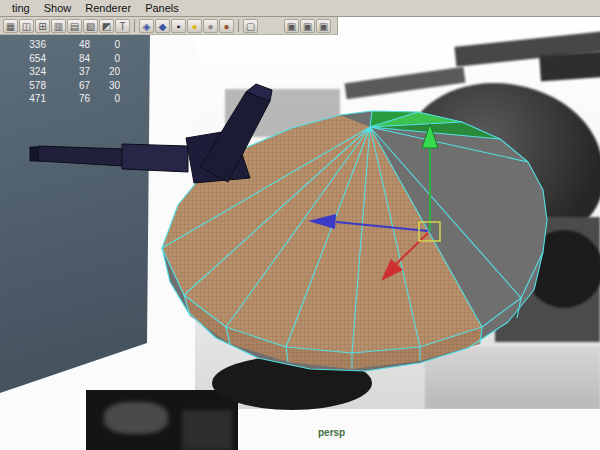  I want to click on poly-count-hud: 336 48 0 654 84 0 324 37 20 578 67 30 47…, so click(75, 72).